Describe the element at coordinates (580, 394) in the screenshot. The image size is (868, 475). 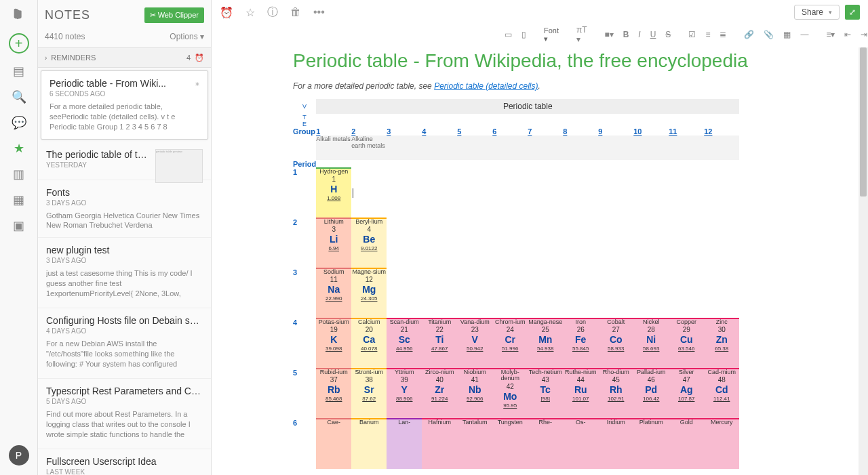
I see `element-Ru: Ruthe-nium44Ru101.07` at that location.